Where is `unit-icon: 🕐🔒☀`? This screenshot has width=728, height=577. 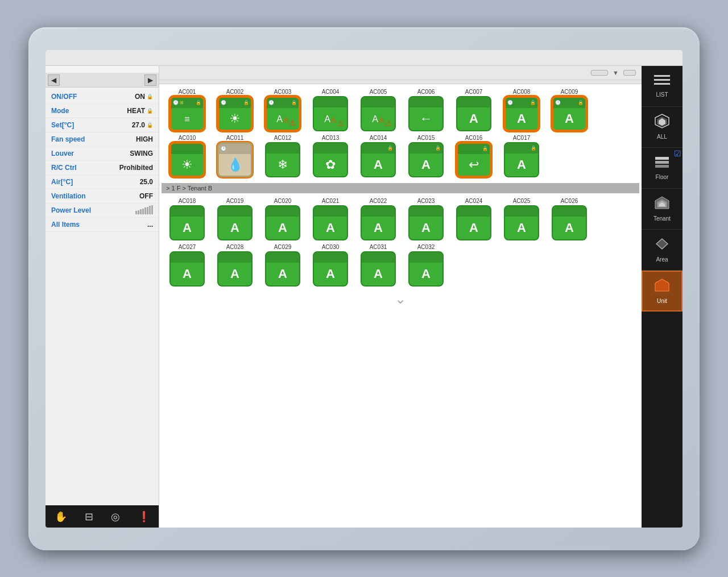 unit-icon: 🕐🔒☀ is located at coordinates (235, 114).